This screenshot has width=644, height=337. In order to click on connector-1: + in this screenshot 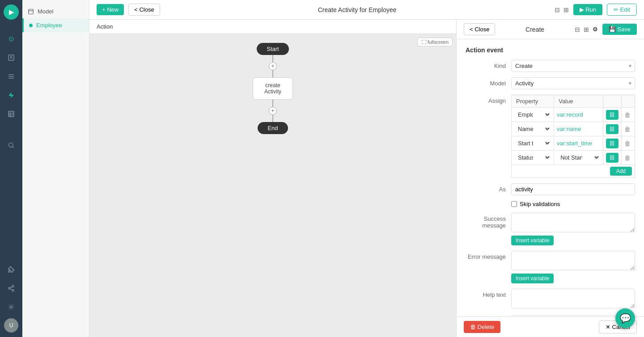, I will do `click(273, 66)`.